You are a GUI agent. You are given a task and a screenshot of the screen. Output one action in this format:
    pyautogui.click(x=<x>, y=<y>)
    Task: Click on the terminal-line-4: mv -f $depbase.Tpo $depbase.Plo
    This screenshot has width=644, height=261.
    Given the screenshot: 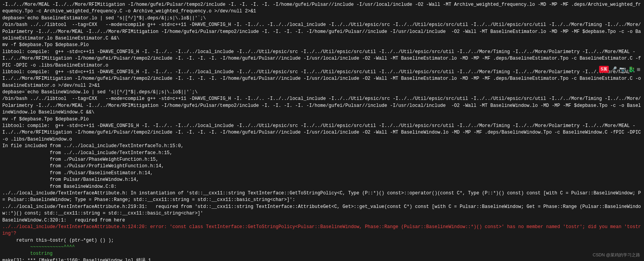 What is the action you would take?
    pyautogui.click(x=322, y=45)
    